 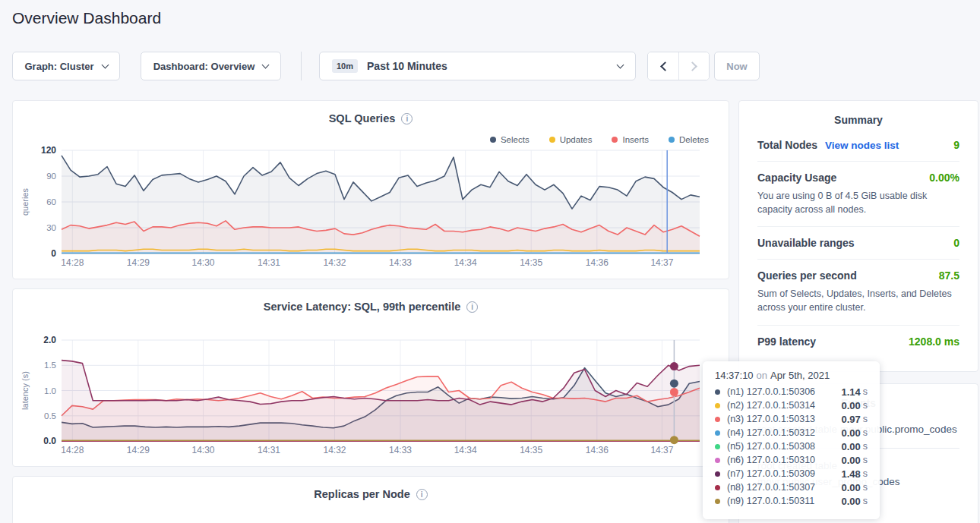 What do you see at coordinates (663, 66) in the screenshot?
I see `prev-time-window-button` at bounding box center [663, 66].